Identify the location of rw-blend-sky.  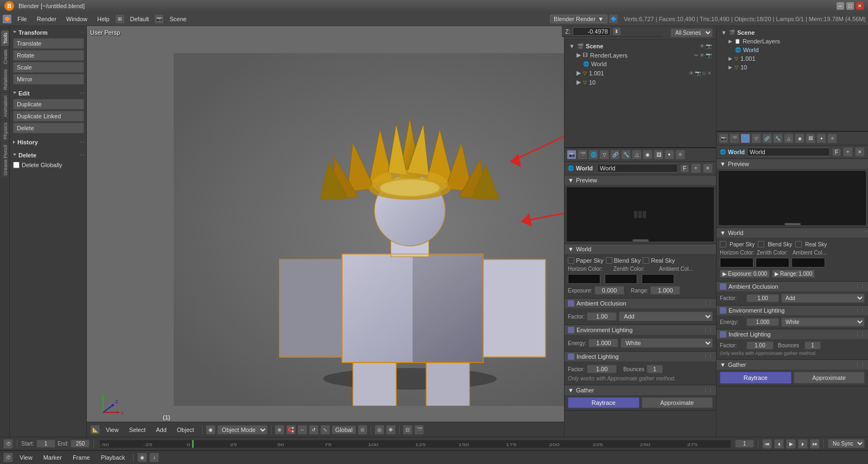
(761, 244).